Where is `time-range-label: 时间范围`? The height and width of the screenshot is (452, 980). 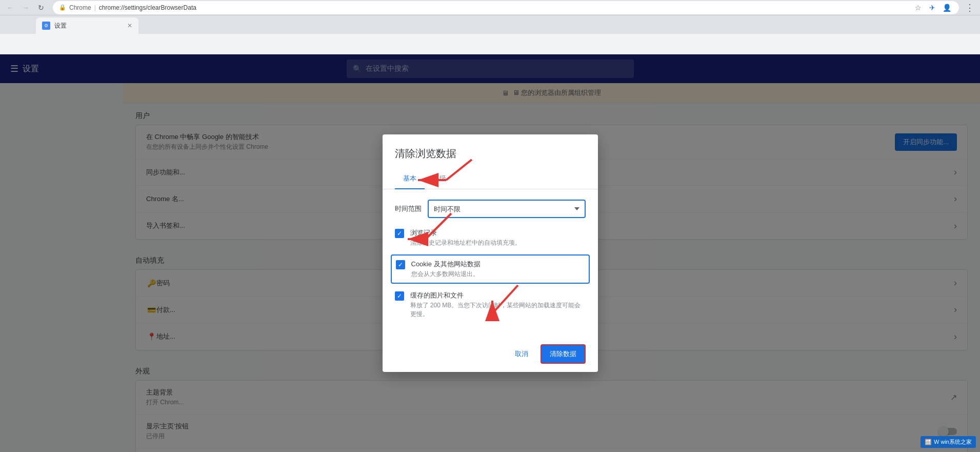
time-range-label: 时间范围 is located at coordinates (408, 209).